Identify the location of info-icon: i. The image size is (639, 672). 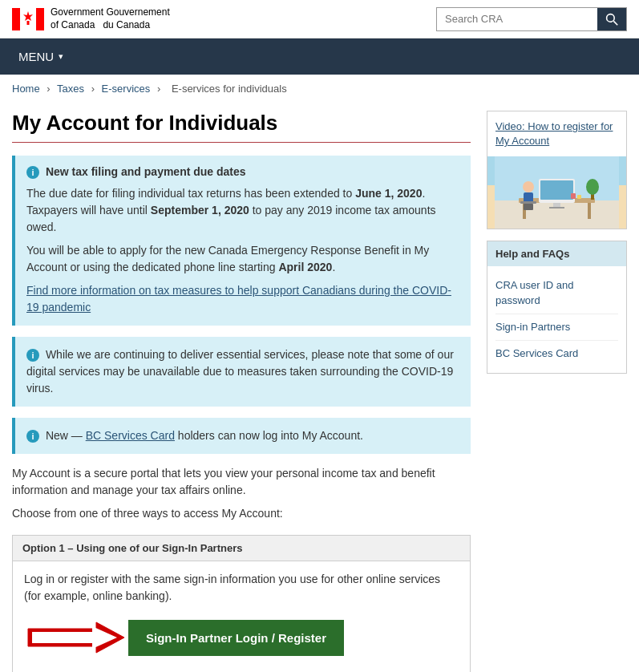
(33, 172).